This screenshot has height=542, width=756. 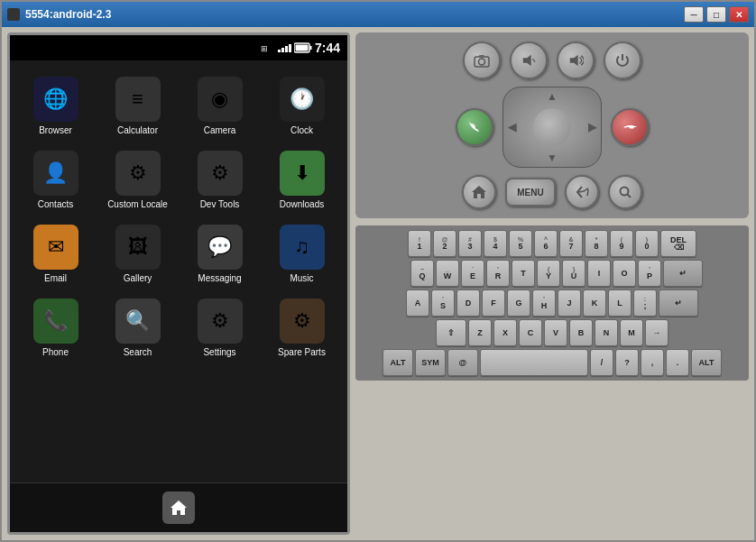 What do you see at coordinates (549, 273) in the screenshot?
I see `key-Y: {Y` at bounding box center [549, 273].